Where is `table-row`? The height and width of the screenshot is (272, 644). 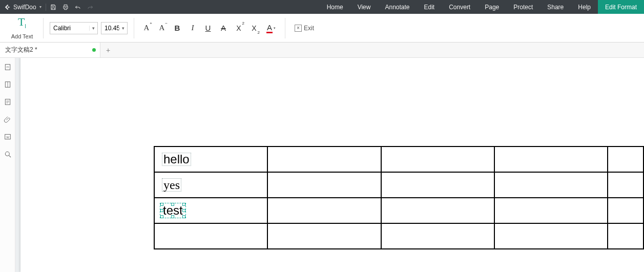 table-row is located at coordinates (399, 236).